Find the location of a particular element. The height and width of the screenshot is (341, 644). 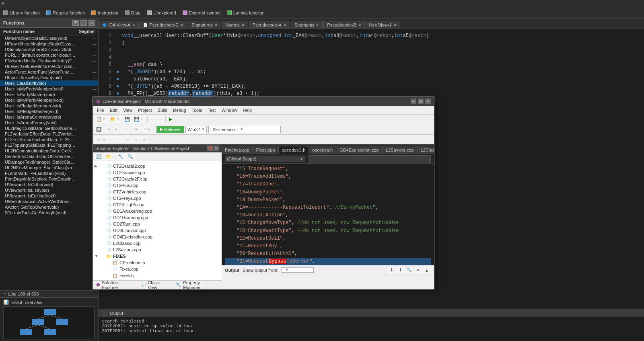

list-item: UInput::ArrowKeyDown(void)— is located at coordinates (49, 78).